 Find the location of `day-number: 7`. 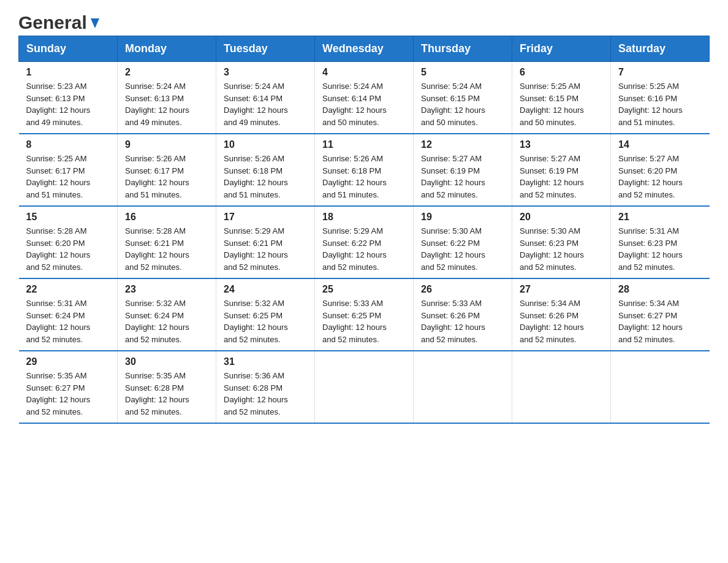

day-number: 7 is located at coordinates (661, 72).